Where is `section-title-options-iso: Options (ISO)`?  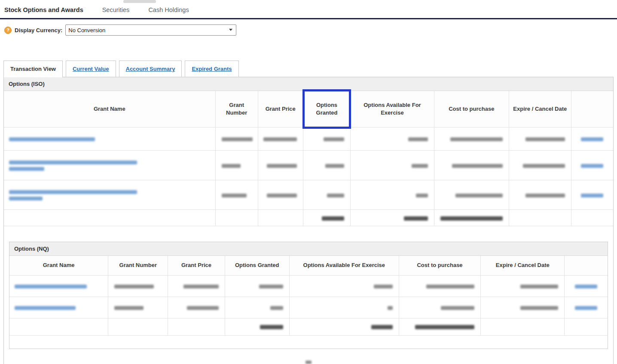 section-title-options-iso: Options (ISO) is located at coordinates (308, 84).